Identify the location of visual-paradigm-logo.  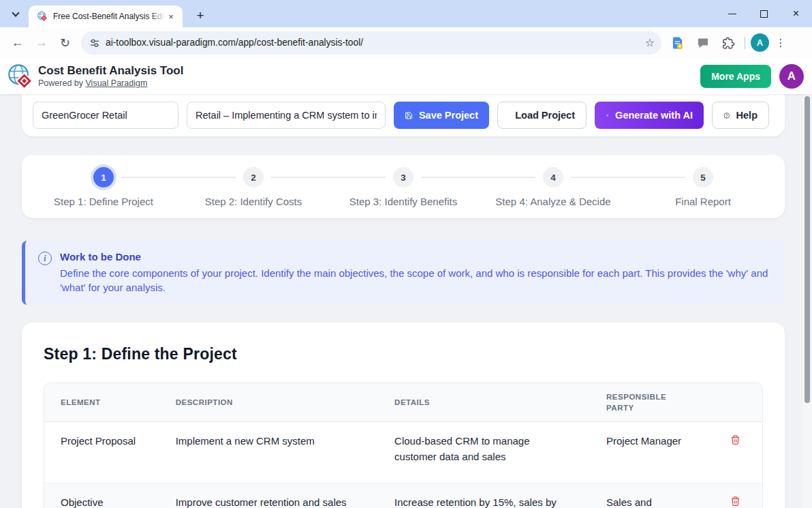
(20, 76).